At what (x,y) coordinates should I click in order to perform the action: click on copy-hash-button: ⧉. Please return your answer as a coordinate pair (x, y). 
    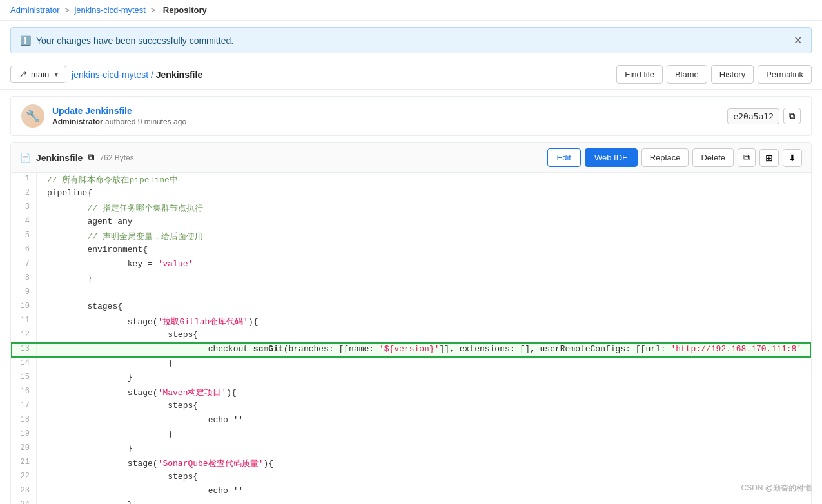
    Looking at the image, I should click on (792, 116).